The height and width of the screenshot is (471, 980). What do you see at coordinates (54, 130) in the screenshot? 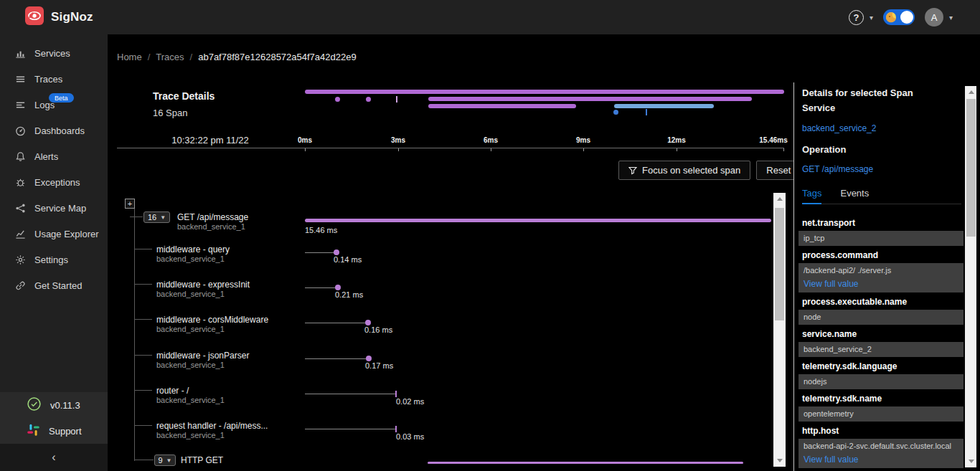
I see `sidebar-item-dashboards: Dashboards` at bounding box center [54, 130].